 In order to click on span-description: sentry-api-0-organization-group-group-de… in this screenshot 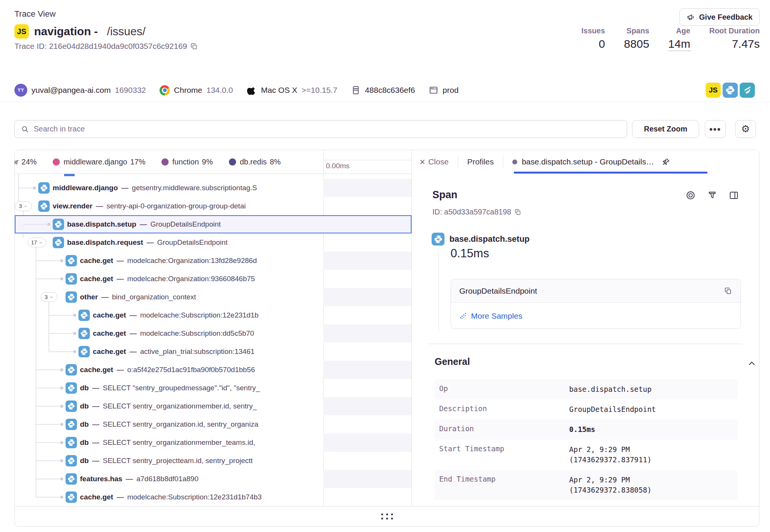, I will do `click(176, 206)`.